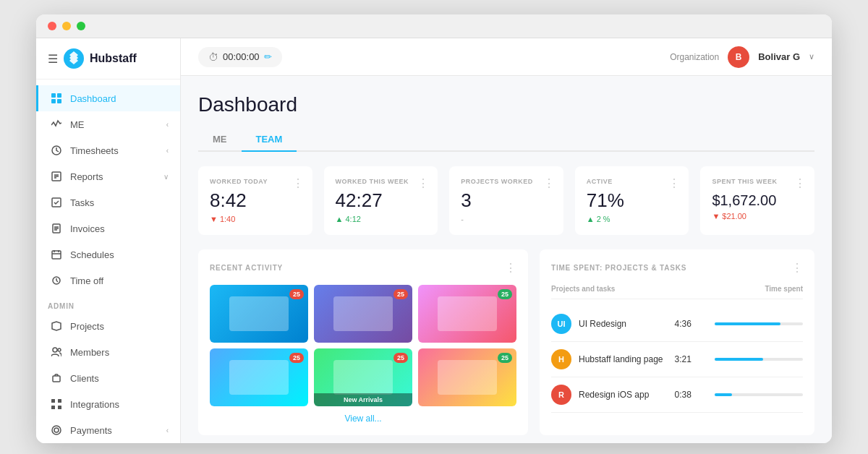 This screenshot has width=868, height=454. What do you see at coordinates (363, 419) in the screenshot?
I see `view-all-link: View all...` at bounding box center [363, 419].